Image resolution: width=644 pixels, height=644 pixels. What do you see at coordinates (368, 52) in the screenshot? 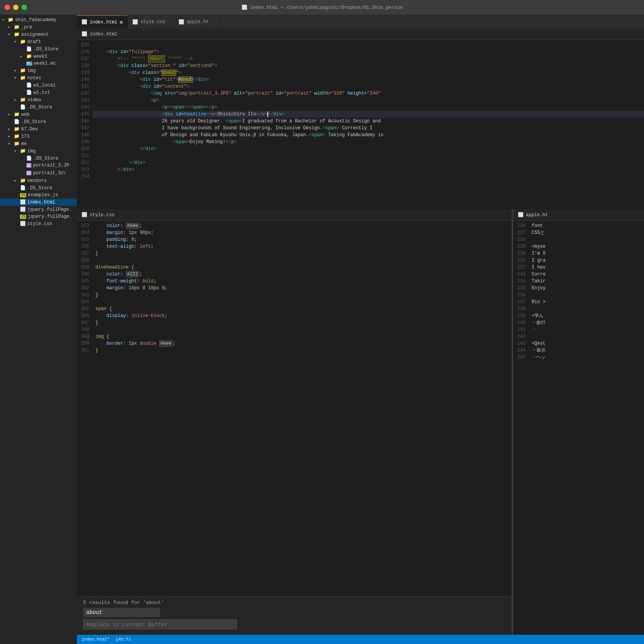
I see `code-line: <div id="fullpage">` at bounding box center [368, 52].